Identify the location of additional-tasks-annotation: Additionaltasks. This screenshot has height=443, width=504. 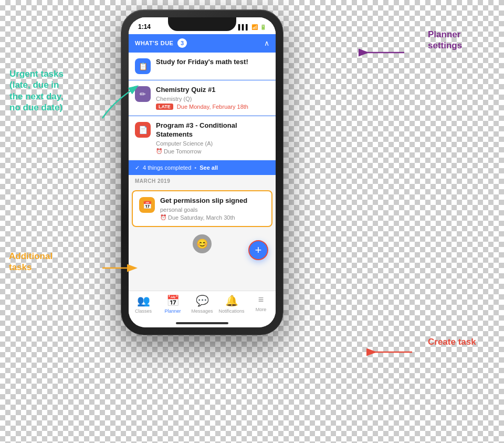
(54, 262).